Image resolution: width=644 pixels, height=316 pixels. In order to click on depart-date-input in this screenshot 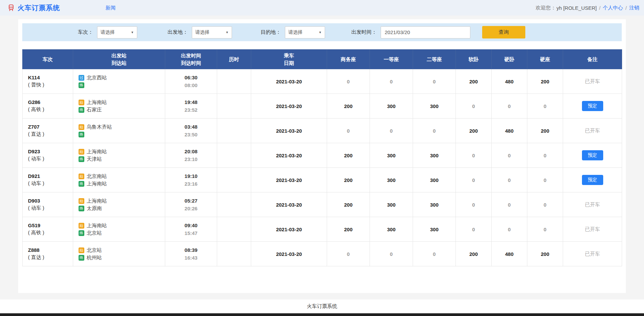, I will do `click(426, 32)`.